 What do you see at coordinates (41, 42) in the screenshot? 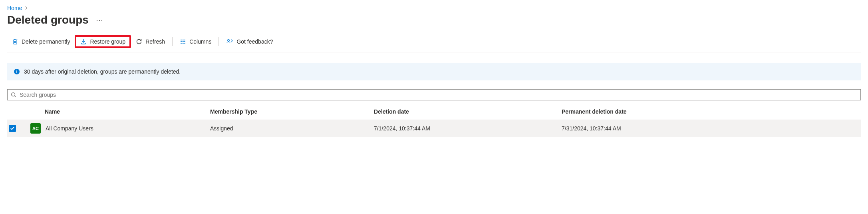
I see `delete-permanently-button: Delete permanently` at bounding box center [41, 42].